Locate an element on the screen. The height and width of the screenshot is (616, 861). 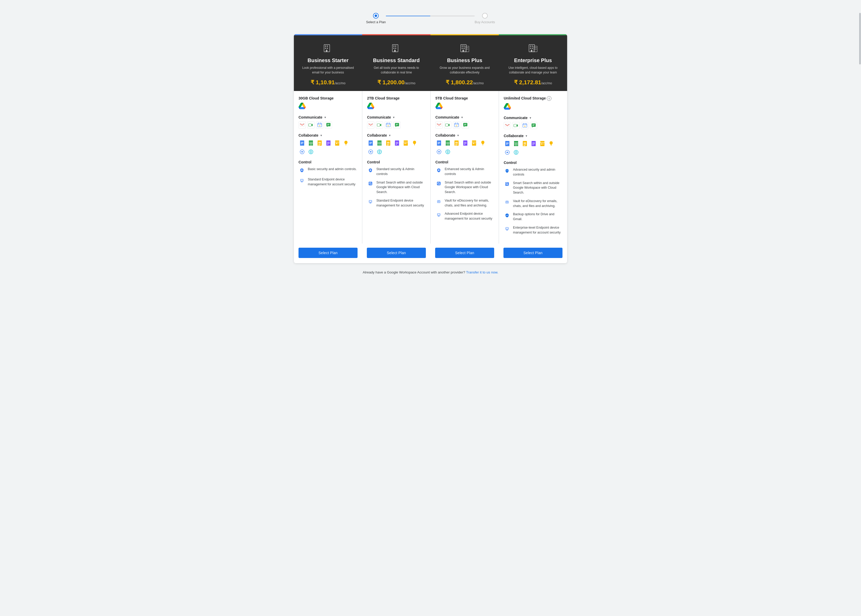
collaborate-title-plus: Collaborate ▼ is located at coordinates (465, 135).